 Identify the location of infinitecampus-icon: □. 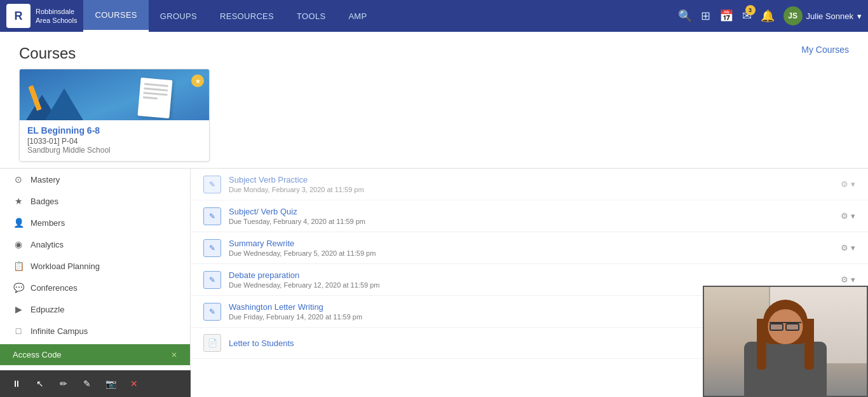
(18, 331).